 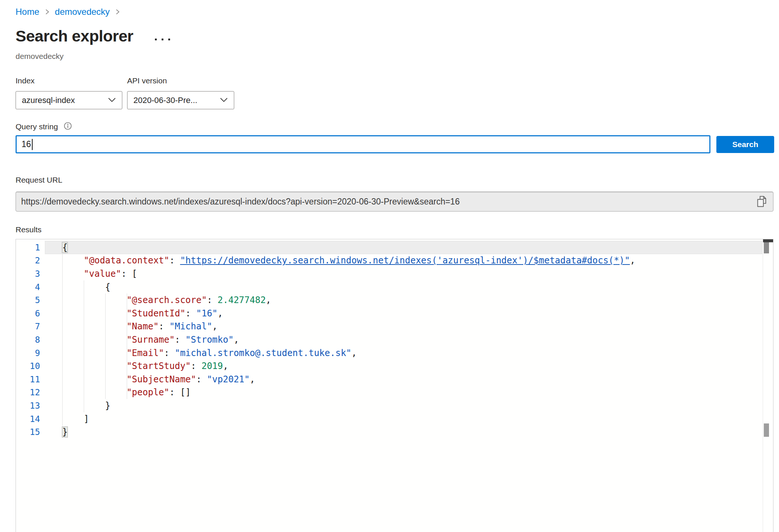 What do you see at coordinates (389, 393) in the screenshot?
I see `code-line: 12 "people": []` at bounding box center [389, 393].